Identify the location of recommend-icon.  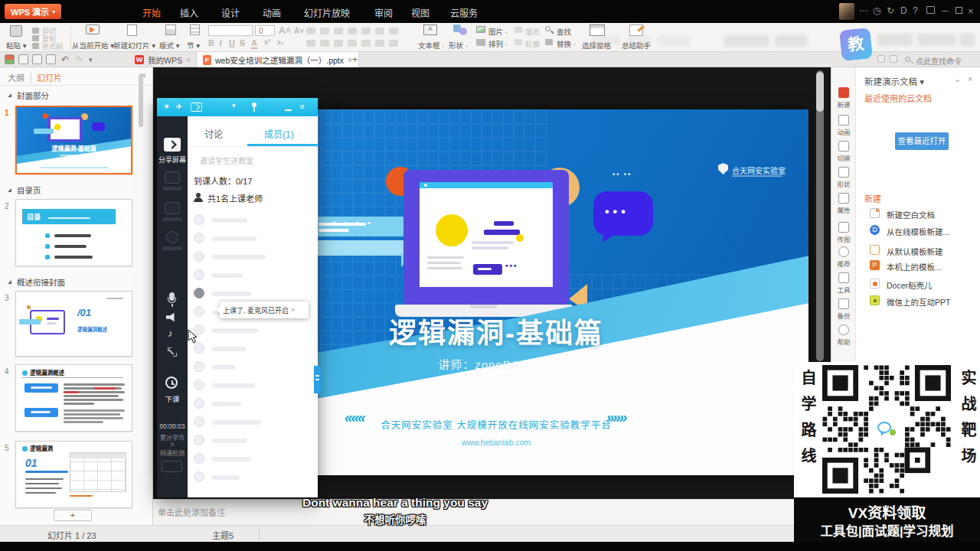
(844, 252).